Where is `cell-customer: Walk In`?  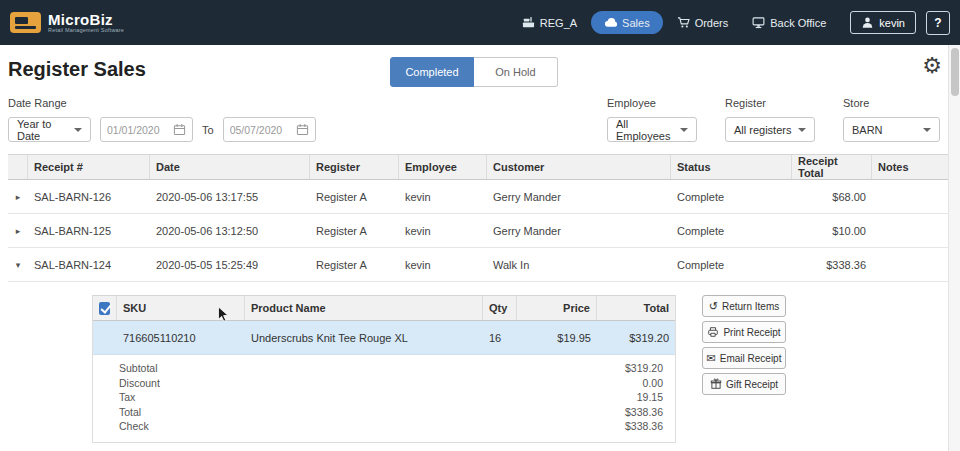
cell-customer: Walk In is located at coordinates (579, 265).